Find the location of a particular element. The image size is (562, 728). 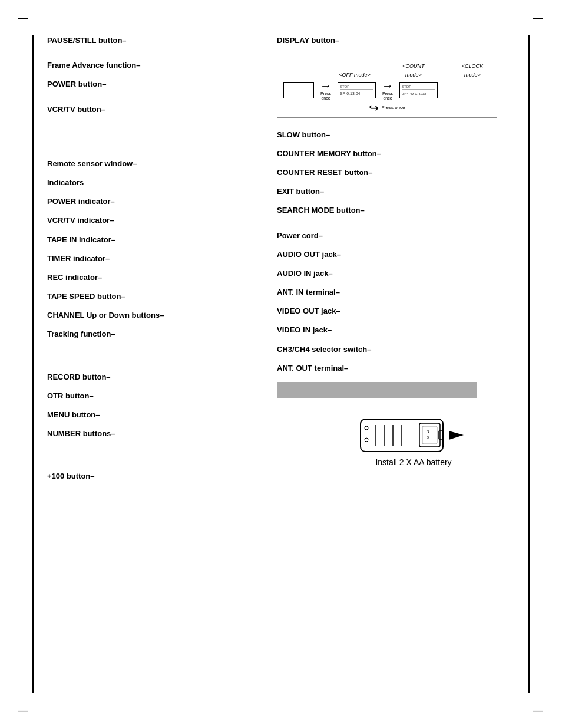

number-buttons-item: NUMBER buttons– is located at coordinates (150, 434).